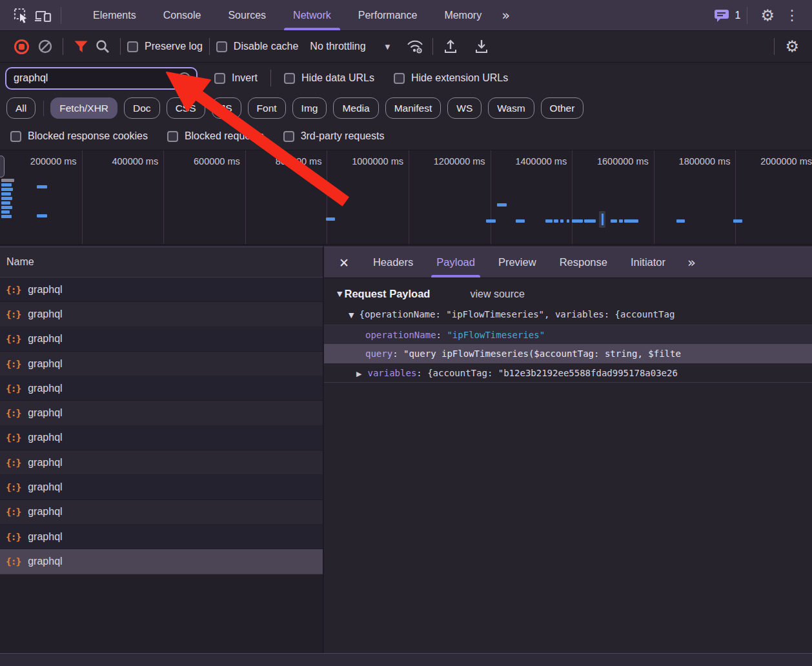 The width and height of the screenshot is (812, 666). What do you see at coordinates (610, 161) in the screenshot?
I see `timeline-tick-label: 1600000 ms` at bounding box center [610, 161].